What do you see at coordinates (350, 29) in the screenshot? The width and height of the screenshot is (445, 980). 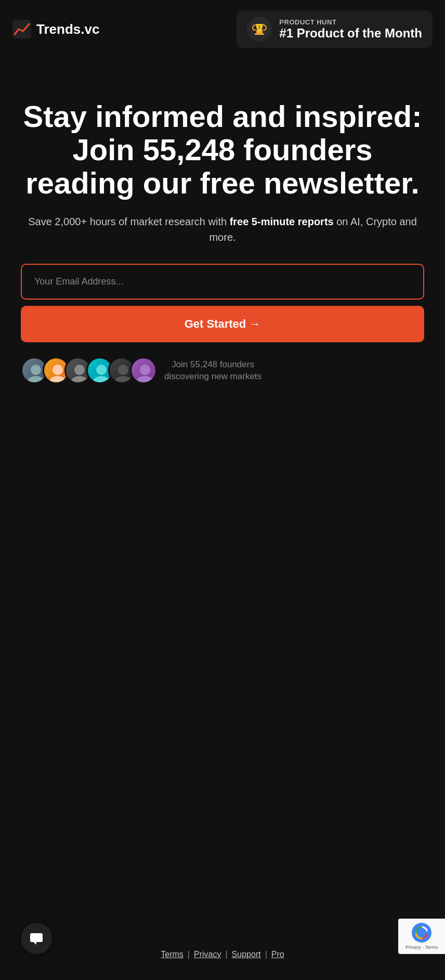 I see `badge-text: PRODUCT HUNT #1 Product of the Month` at bounding box center [350, 29].